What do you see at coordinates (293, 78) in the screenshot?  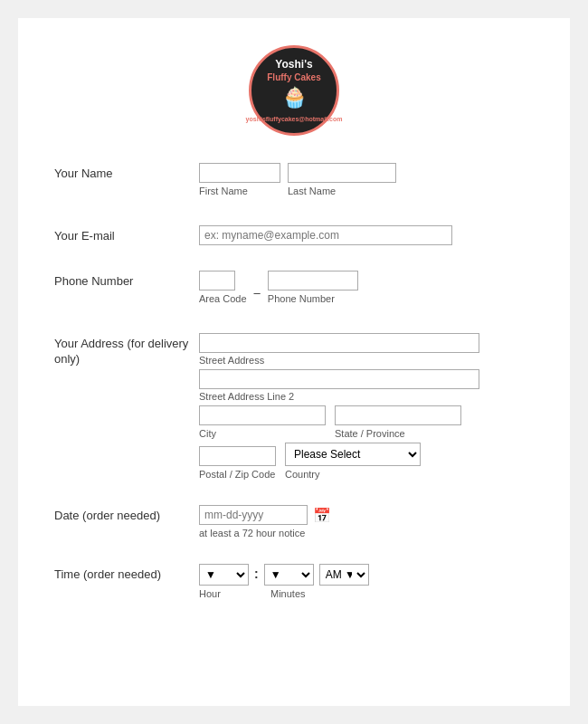 I see `logo-subtitle: Fluffy Cakes` at bounding box center [293, 78].